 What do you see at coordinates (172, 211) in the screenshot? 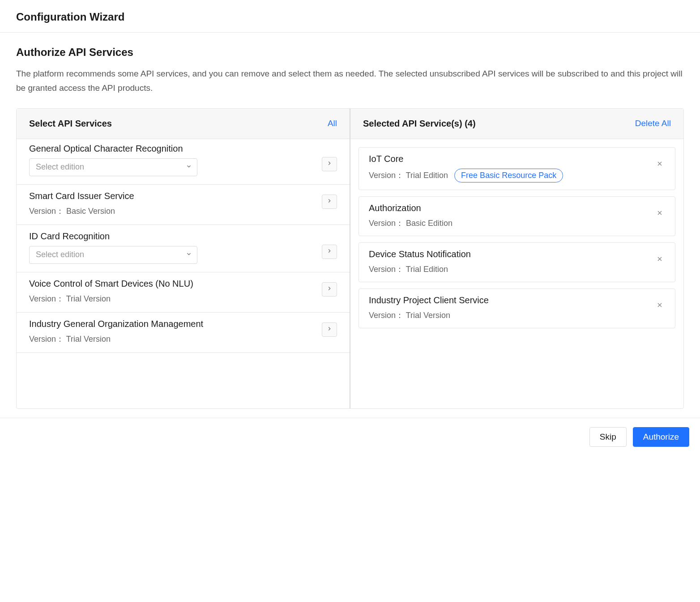
I see `available-item-version: Version： Basic Version` at bounding box center [172, 211].